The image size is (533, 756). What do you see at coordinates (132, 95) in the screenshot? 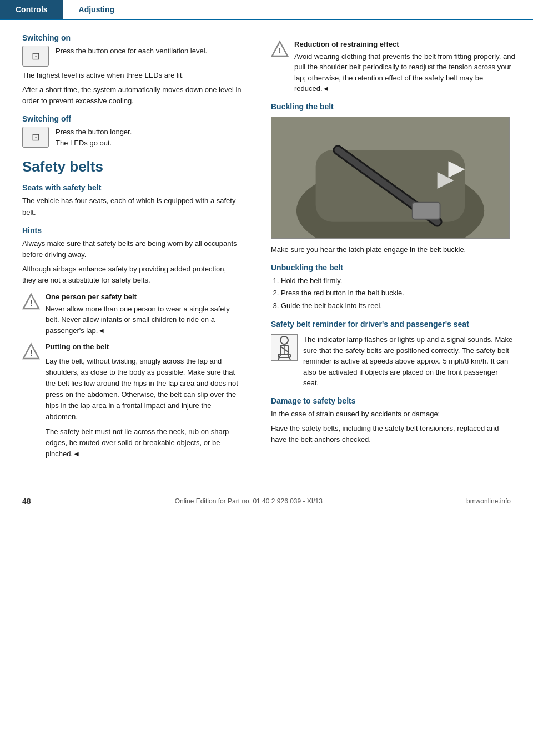
I see `switching-on-detail2: After a short time, the system automatic…` at bounding box center [132, 95].